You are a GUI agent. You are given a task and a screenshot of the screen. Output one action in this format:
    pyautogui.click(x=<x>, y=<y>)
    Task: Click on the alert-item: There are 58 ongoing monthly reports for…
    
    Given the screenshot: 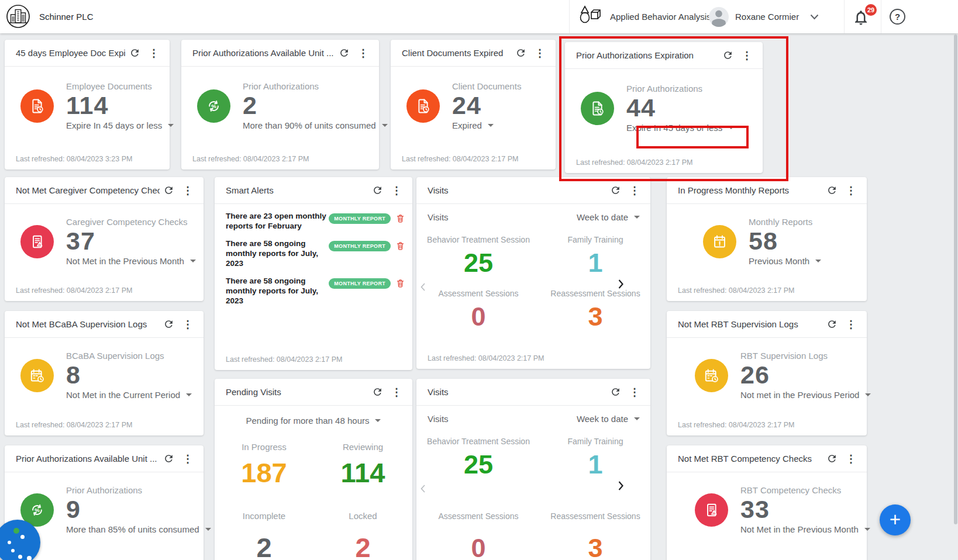 What is the action you would take?
    pyautogui.click(x=316, y=291)
    